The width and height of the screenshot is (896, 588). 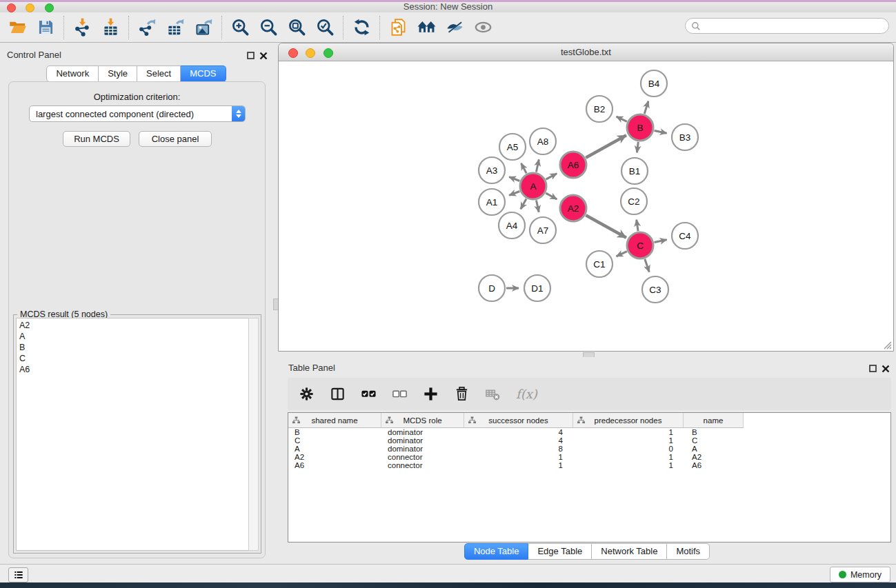 I want to click on delete-column-icon, so click(x=462, y=394).